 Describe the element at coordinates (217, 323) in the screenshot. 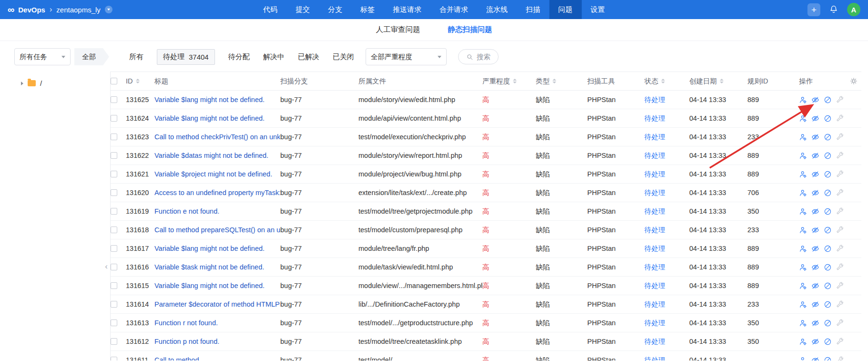

I see `issue-title-link: Function r not found.` at that location.